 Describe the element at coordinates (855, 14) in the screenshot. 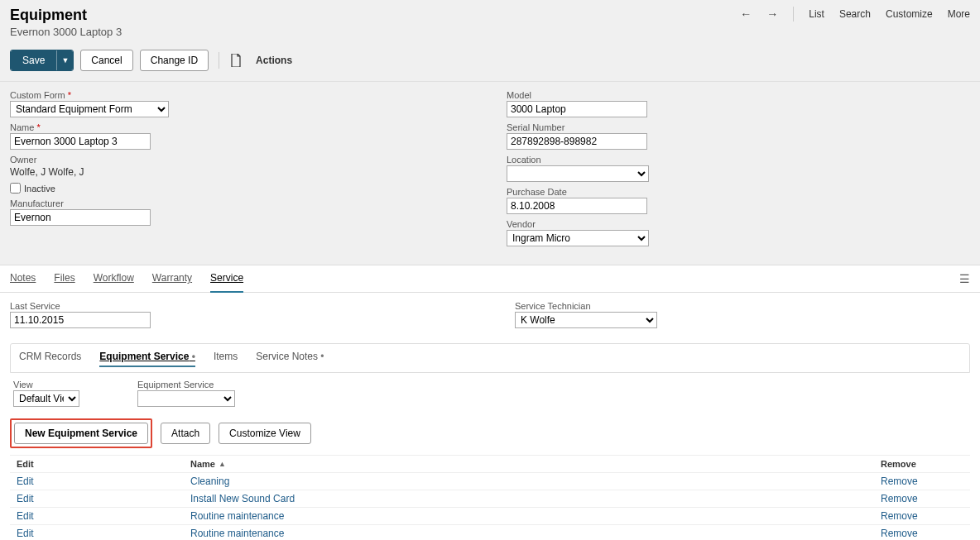

I see `nav-search: Search` at that location.